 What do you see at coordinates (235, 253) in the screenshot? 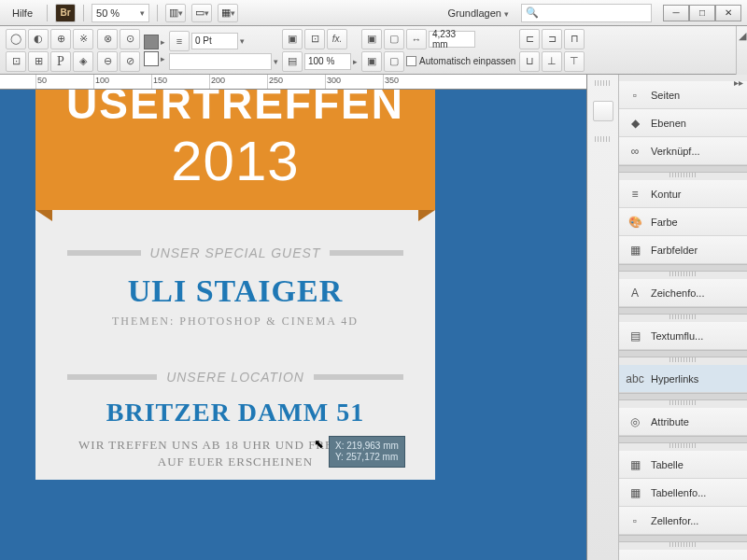
I see `divider-guest: UNSER SPECIAL GUEST` at bounding box center [235, 253].